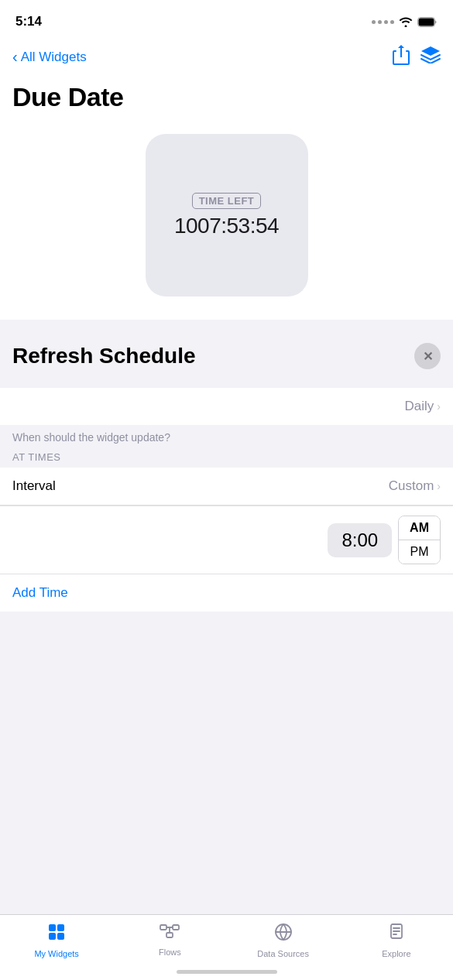 Image resolution: width=453 pixels, height=980 pixels. What do you see at coordinates (227, 201) in the screenshot?
I see `widget-time-left-label: TIME LEFT` at bounding box center [227, 201].